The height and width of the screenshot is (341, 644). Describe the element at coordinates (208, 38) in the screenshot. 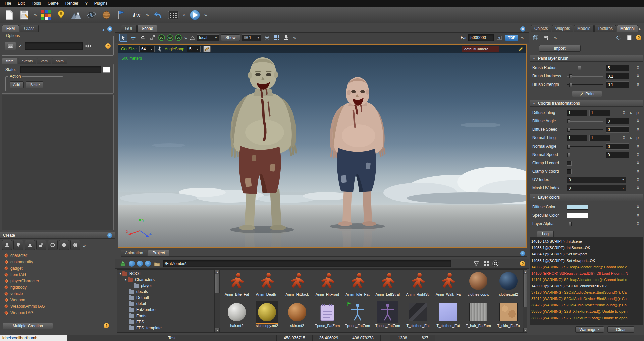

I see `coord-space-dropdown: local ▼` at that location.